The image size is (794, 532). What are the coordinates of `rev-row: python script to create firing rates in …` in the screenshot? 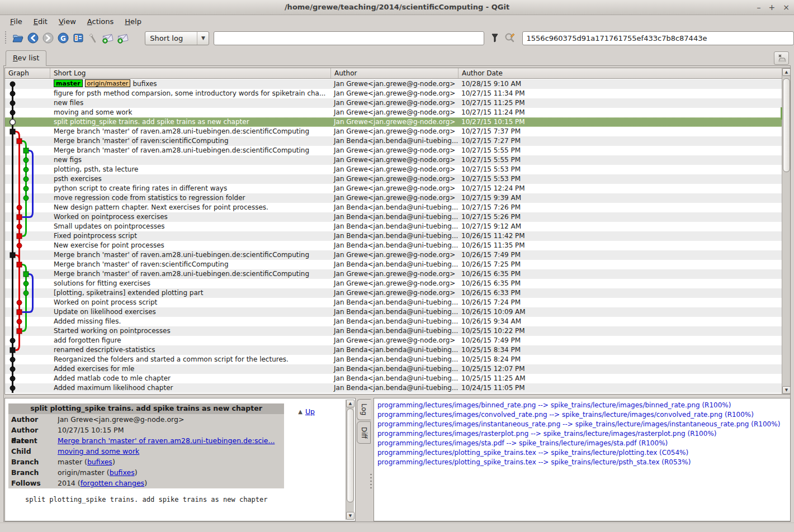 It's located at (394, 189).